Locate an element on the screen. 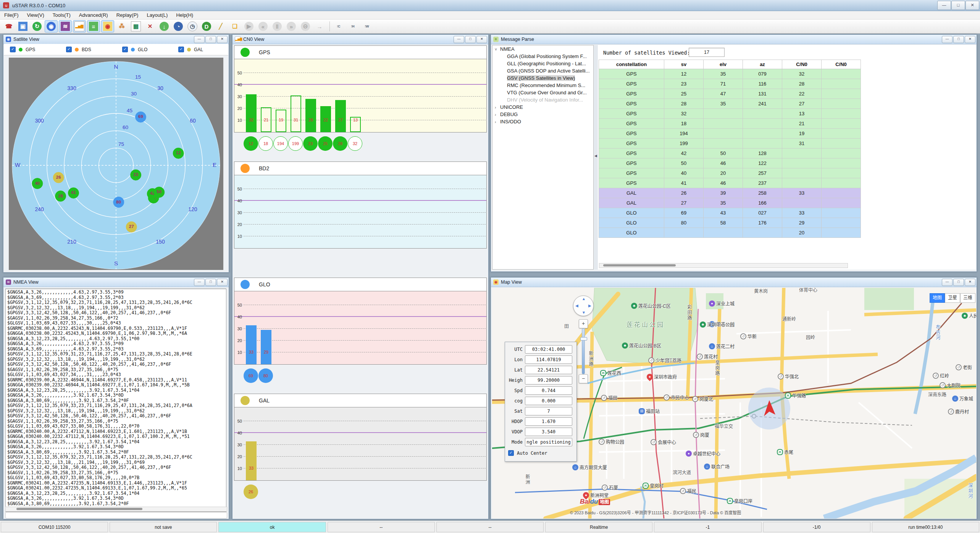 This screenshot has width=980, height=533. legend-gal: ✓GAL is located at coordinates (200, 50).